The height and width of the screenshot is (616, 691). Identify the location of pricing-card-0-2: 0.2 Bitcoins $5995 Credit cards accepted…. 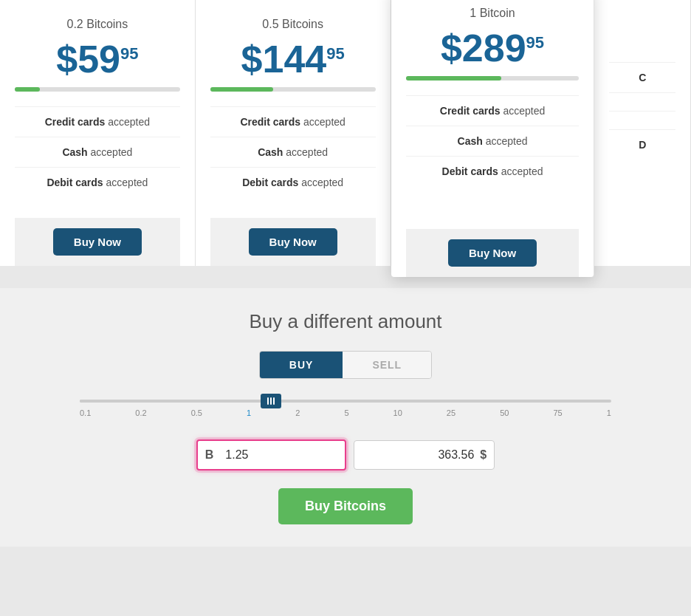
(97, 133).